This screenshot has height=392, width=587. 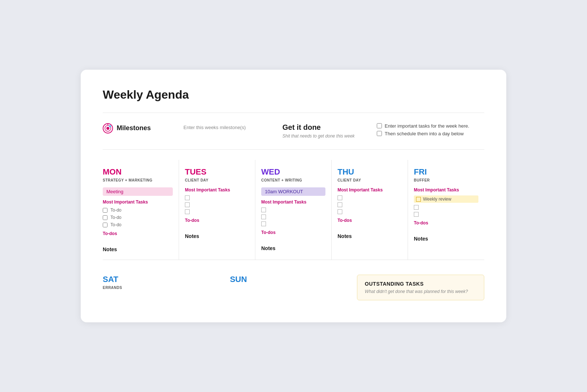 I want to click on mon-section-label: Most Important Tasks, so click(x=138, y=202).